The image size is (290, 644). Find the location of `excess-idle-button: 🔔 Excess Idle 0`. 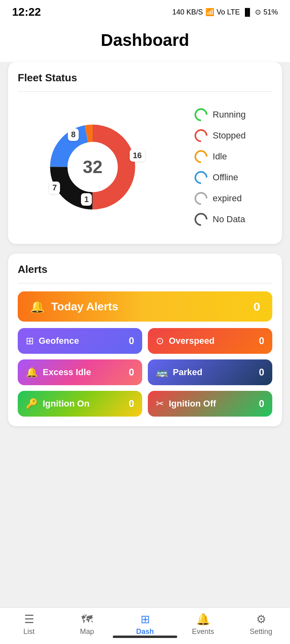

excess-idle-button: 🔔 Excess Idle 0 is located at coordinates (80, 372).